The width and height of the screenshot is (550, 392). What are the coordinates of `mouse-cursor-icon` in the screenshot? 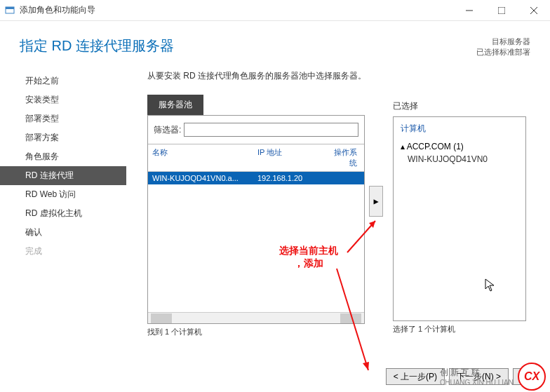 It's located at (490, 288).